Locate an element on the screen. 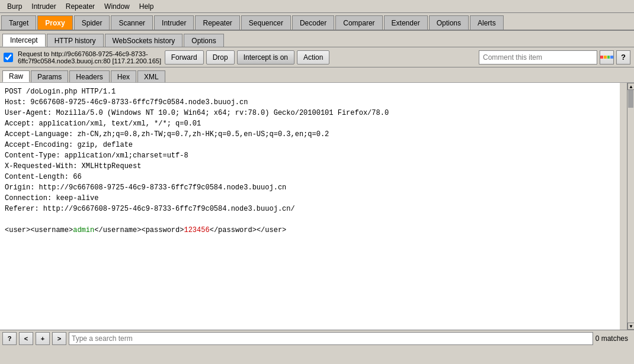  request-line1: POST /doLogin.php HTTP/1.1 is located at coordinates (60, 92).